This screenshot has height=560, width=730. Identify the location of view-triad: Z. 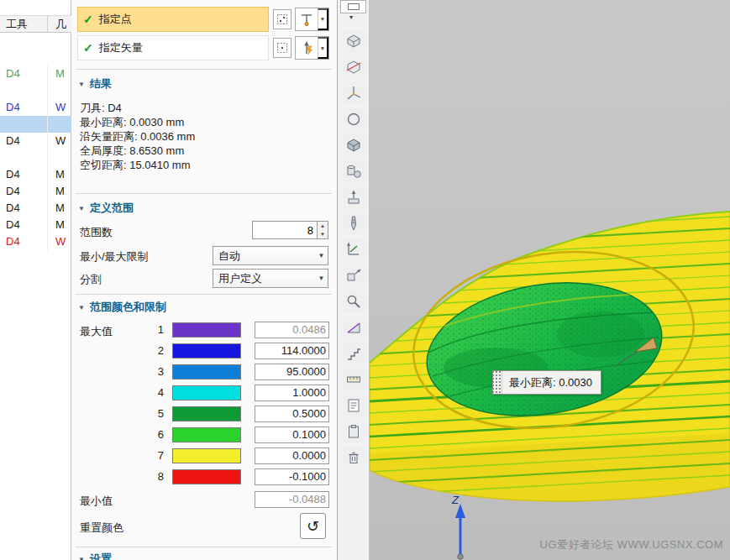
(461, 527).